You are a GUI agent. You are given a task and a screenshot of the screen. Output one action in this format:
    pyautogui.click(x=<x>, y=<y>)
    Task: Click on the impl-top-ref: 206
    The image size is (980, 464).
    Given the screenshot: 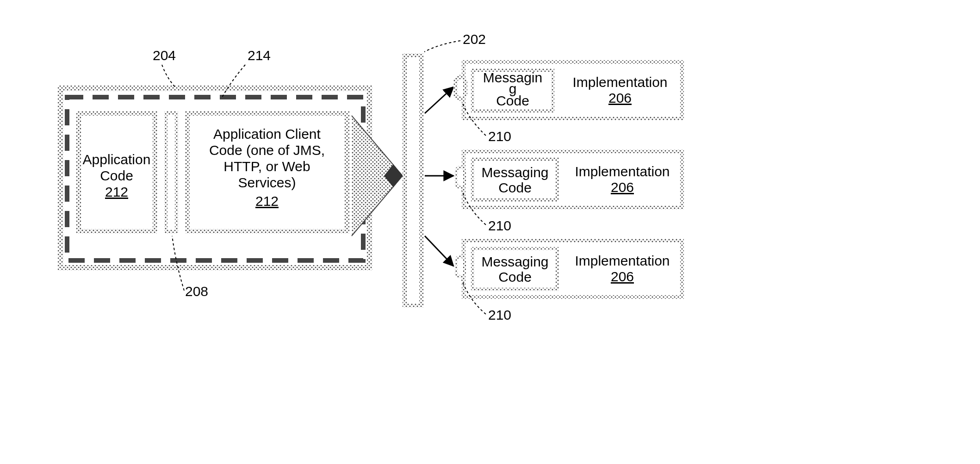 What is the action you would take?
    pyautogui.click(x=620, y=98)
    